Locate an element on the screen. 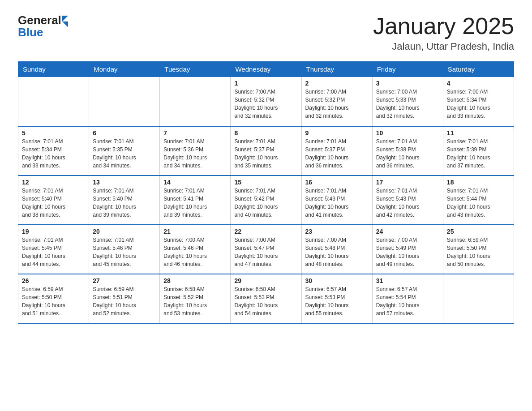 This screenshot has width=532, height=411. logo-icon: General Blue is located at coordinates (43, 26).